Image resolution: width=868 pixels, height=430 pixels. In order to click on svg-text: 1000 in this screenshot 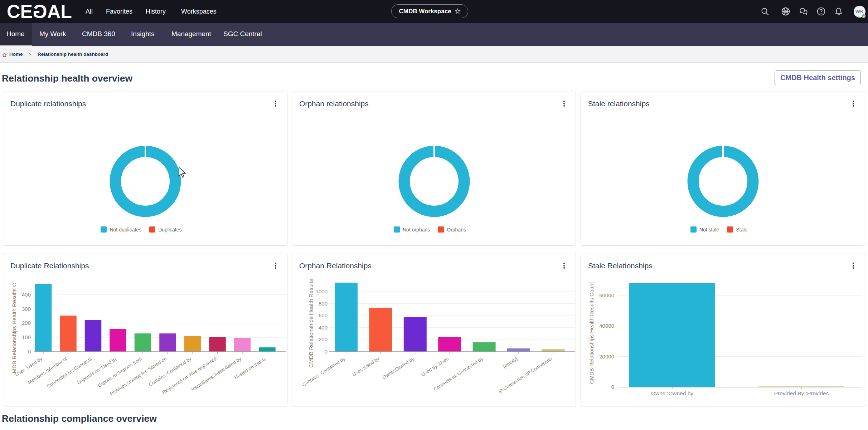, I will do `click(321, 291)`.